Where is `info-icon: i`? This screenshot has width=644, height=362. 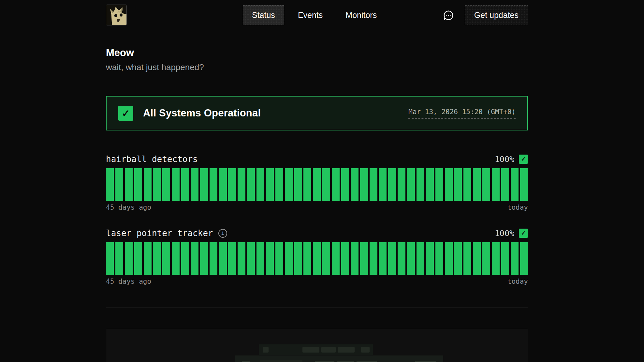 info-icon: i is located at coordinates (223, 234).